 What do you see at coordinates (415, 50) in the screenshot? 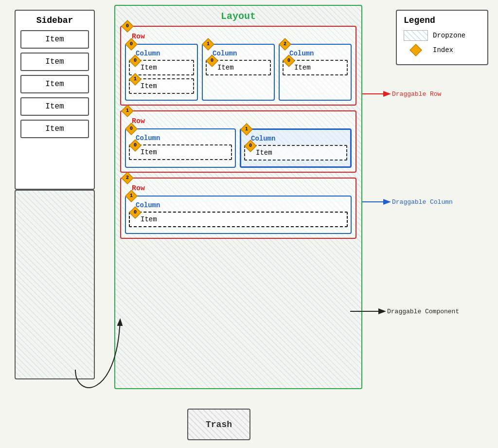
I see `legend-diamond-icon` at bounding box center [415, 50].